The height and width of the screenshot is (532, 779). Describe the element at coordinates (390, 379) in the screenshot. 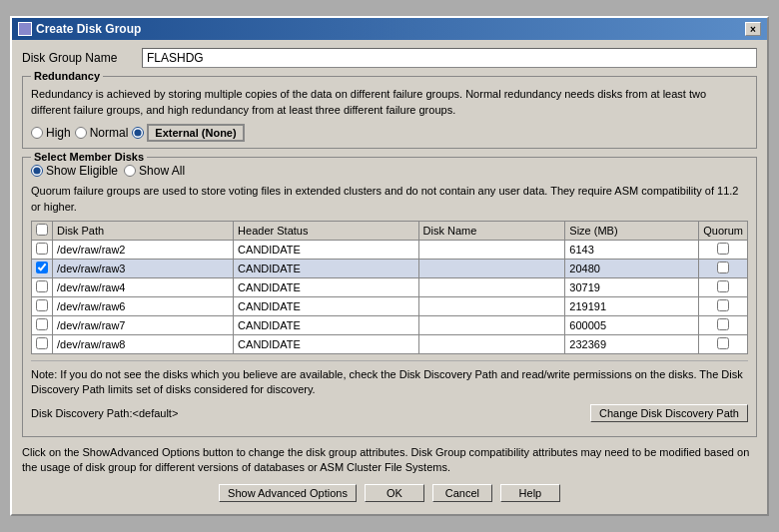

I see `discovery-note: Note: If you do not see the disks which …` at that location.